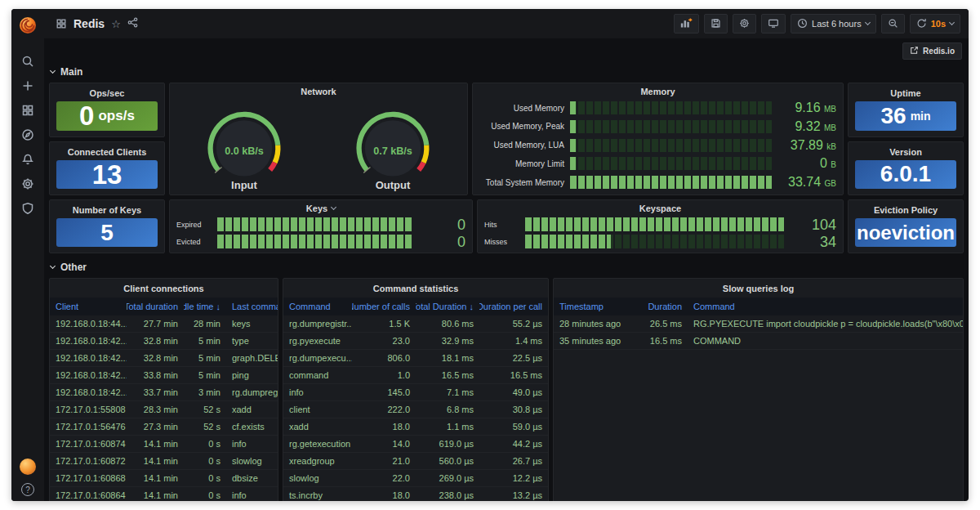  What do you see at coordinates (393, 151) in the screenshot?
I see `gauge-value: 0.7 kB/s` at bounding box center [393, 151].